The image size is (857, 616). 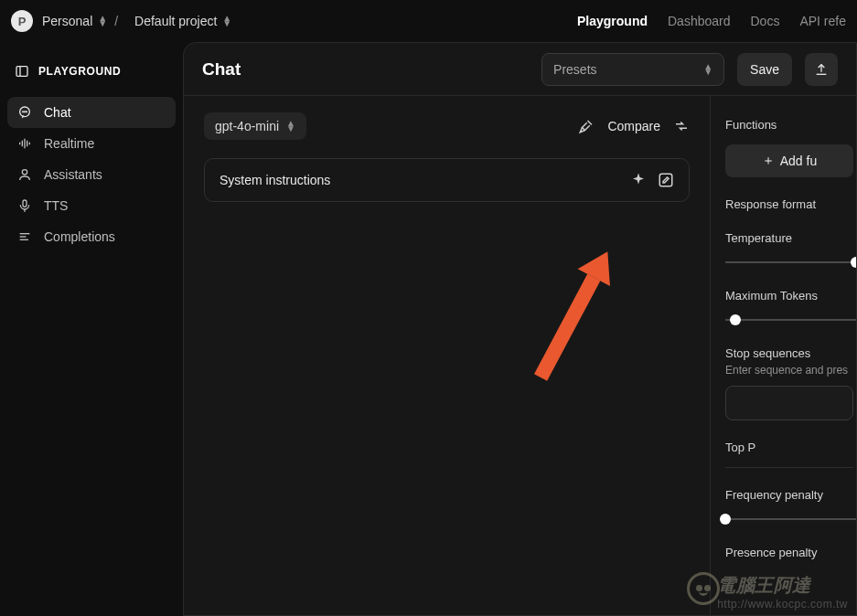 What do you see at coordinates (790, 307) in the screenshot?
I see `max-tokens-group: Maximum Tokens` at bounding box center [790, 307].